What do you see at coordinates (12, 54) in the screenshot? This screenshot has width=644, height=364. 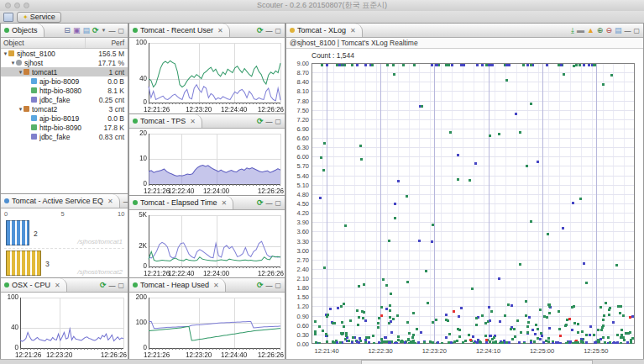 I see `host-folder-icon` at bounding box center [12, 54].